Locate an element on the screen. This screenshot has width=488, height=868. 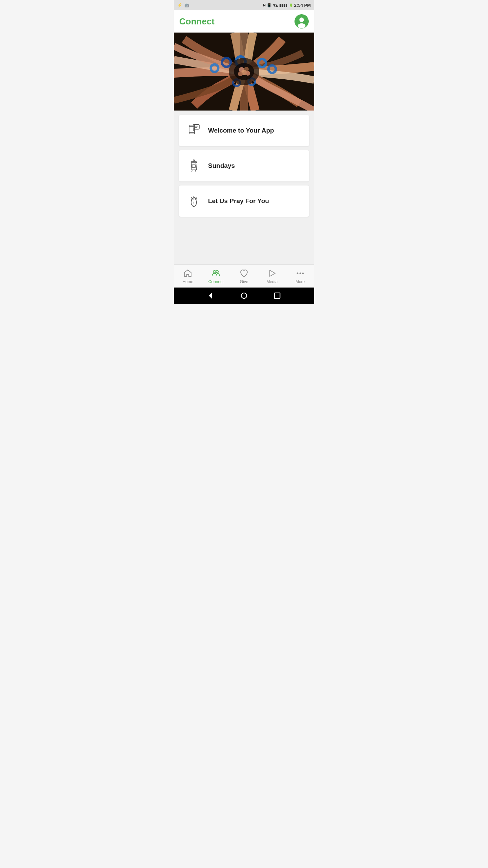
android-icon: 🤖 is located at coordinates (187, 5).